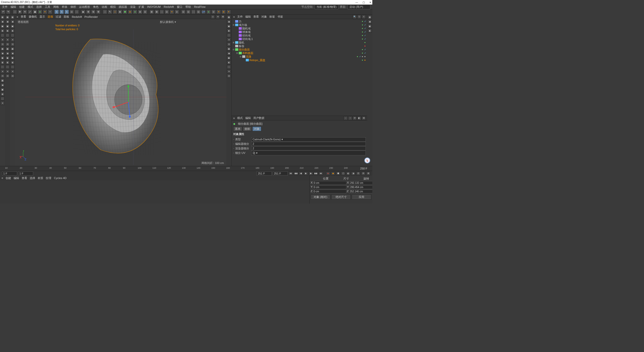  Describe the element at coordinates (368, 173) in the screenshot. I see `key-icon: ⊞` at that location.